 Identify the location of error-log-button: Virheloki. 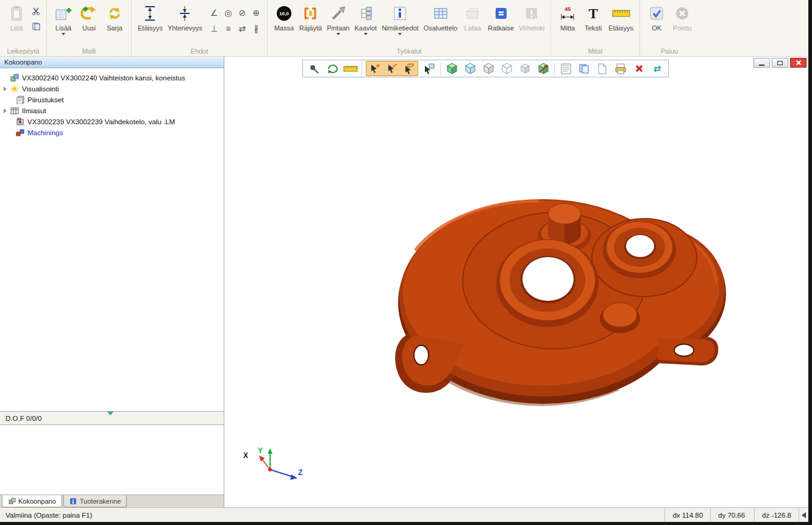
(532, 18).